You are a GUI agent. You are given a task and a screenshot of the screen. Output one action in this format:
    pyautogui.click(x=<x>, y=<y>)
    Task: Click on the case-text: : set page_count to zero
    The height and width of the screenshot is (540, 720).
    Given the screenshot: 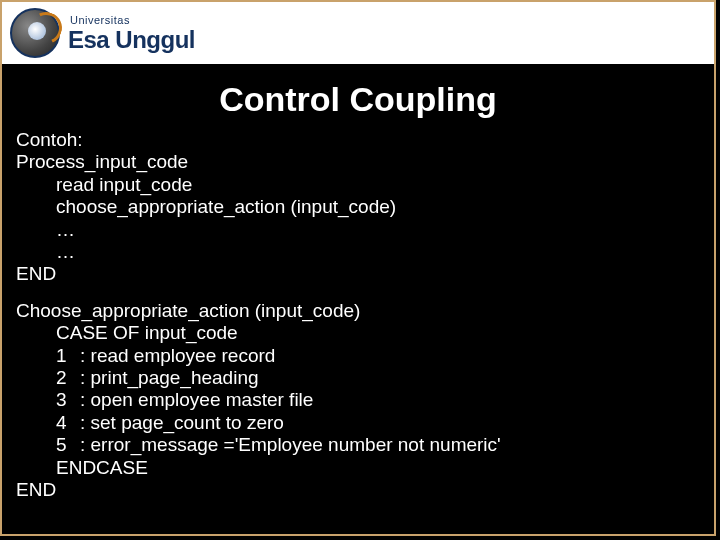 What is the action you would take?
    pyautogui.click(x=182, y=423)
    